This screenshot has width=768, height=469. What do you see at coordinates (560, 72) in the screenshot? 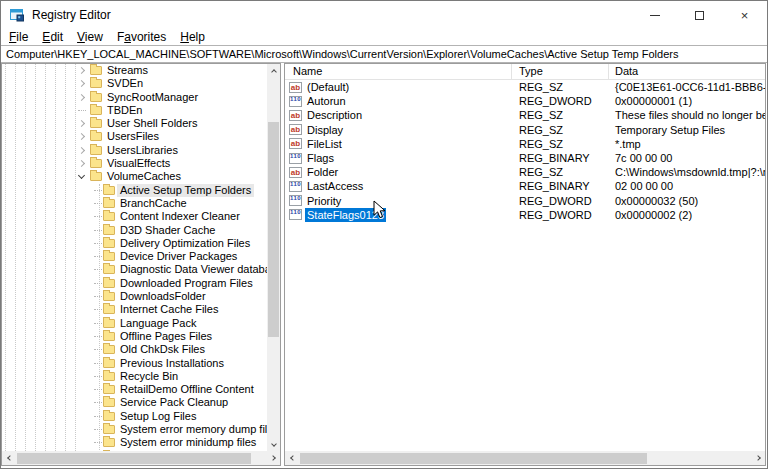
I see `column-header-type: Type` at bounding box center [560, 72].